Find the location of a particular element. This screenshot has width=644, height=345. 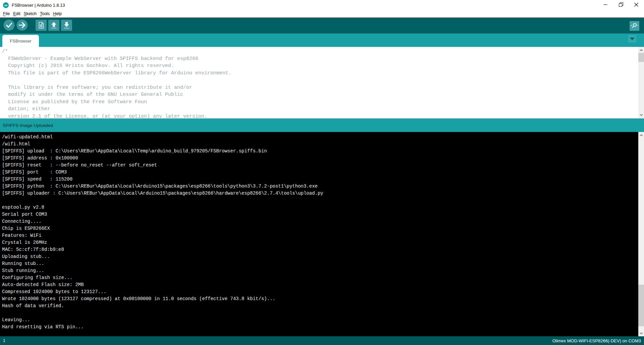

console-line: [SPIFFS] uploader : C:\Users\REBur\AppDa… is located at coordinates (323, 194).